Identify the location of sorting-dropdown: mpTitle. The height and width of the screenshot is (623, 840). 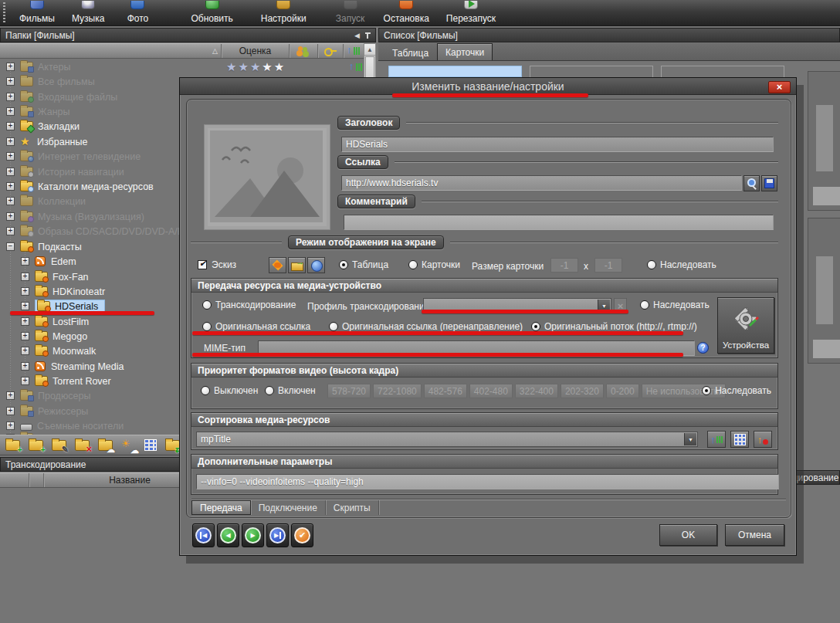
(447, 439).